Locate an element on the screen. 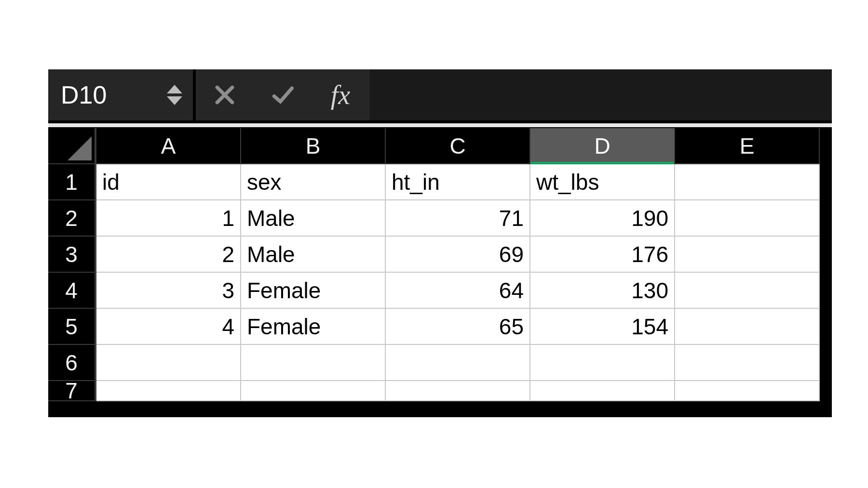 This screenshot has height=488, width=868. column-header-e: E is located at coordinates (747, 146).